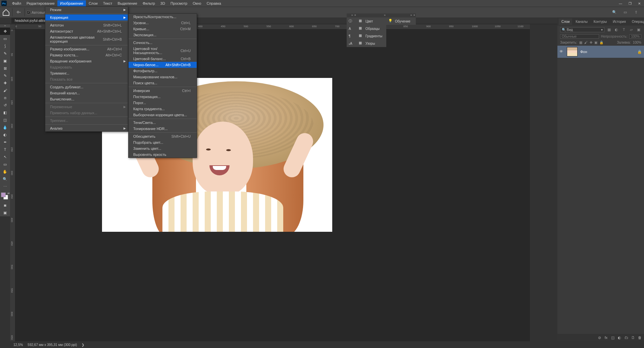 The width and height of the screenshot is (644, 348). I want to click on autoselect-checkbox, so click(29, 12).